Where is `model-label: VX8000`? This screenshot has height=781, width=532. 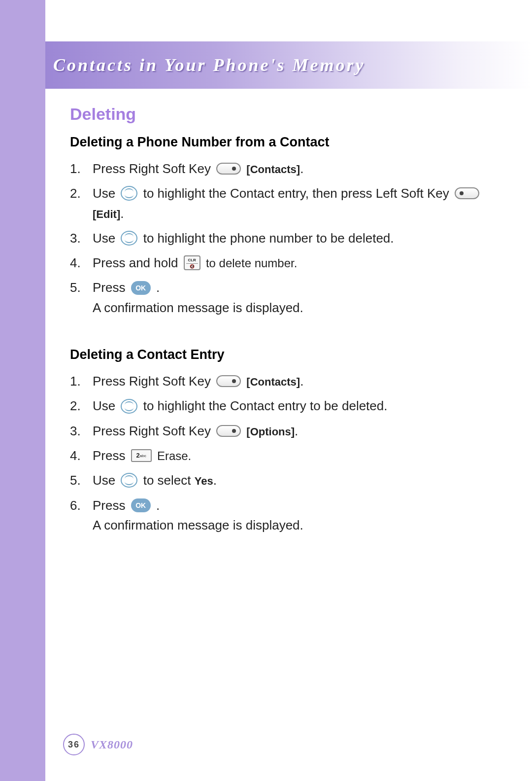 model-label: VX8000 is located at coordinates (112, 745).